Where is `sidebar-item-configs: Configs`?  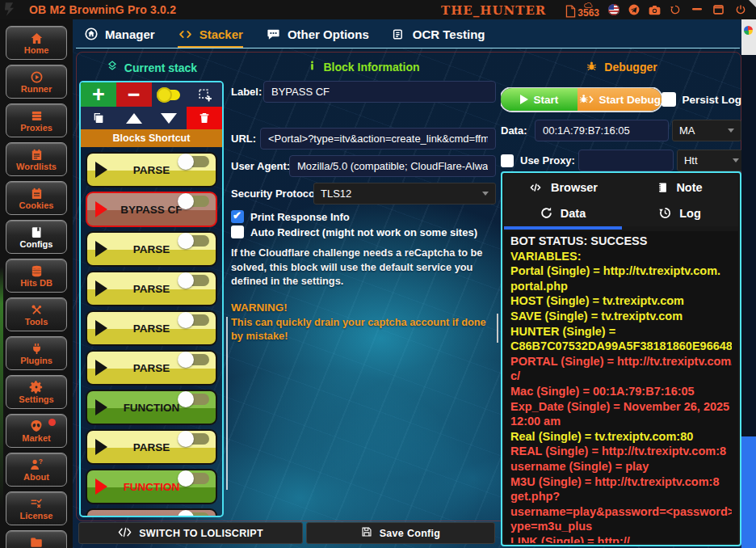 sidebar-item-configs: Configs is located at coordinates (36, 237).